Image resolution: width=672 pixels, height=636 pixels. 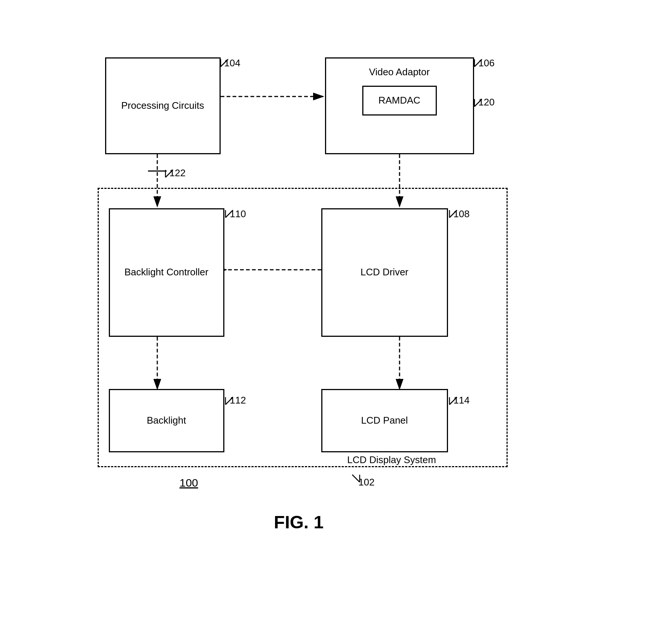 I want to click on backlight-label: Backlight, so click(x=167, y=421).